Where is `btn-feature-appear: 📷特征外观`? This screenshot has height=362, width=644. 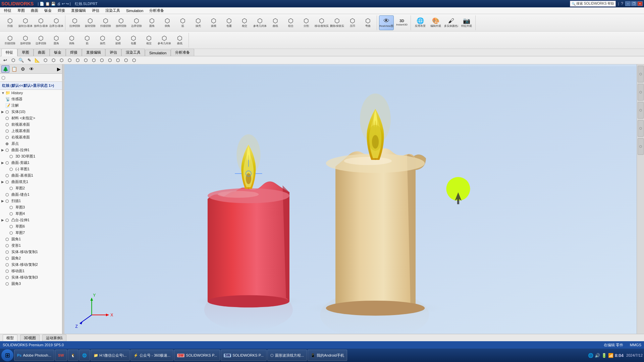 btn-feature-appear: 📷特征外观 is located at coordinates (467, 23).